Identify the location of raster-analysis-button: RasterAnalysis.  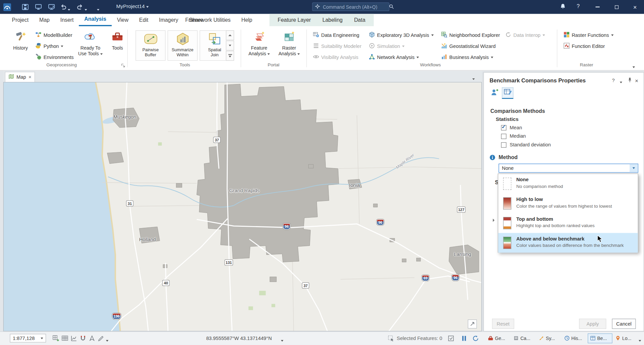
(289, 44).